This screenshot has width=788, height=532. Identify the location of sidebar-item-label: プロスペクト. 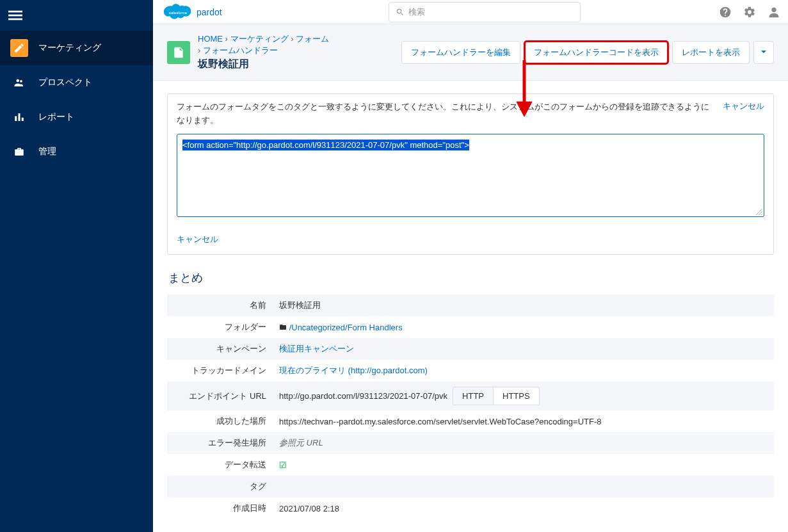
(65, 83).